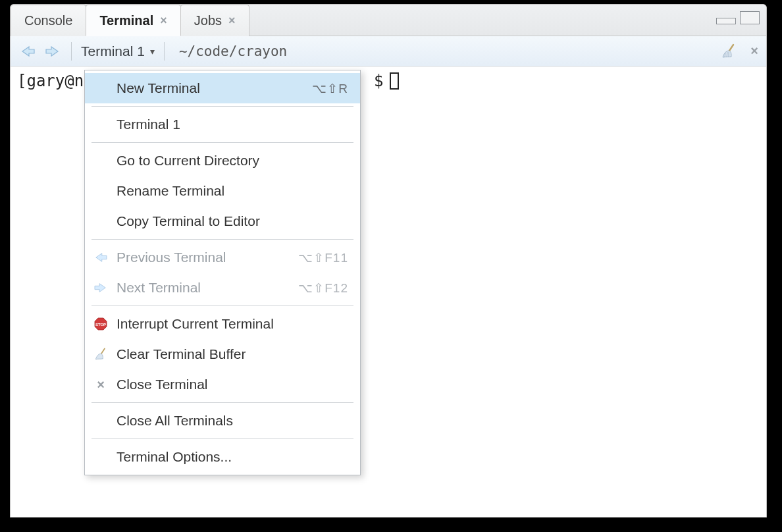 This screenshot has height=532, width=782. What do you see at coordinates (222, 88) in the screenshot?
I see `menu-new-terminal: New Terminal ⌥⇧R` at bounding box center [222, 88].